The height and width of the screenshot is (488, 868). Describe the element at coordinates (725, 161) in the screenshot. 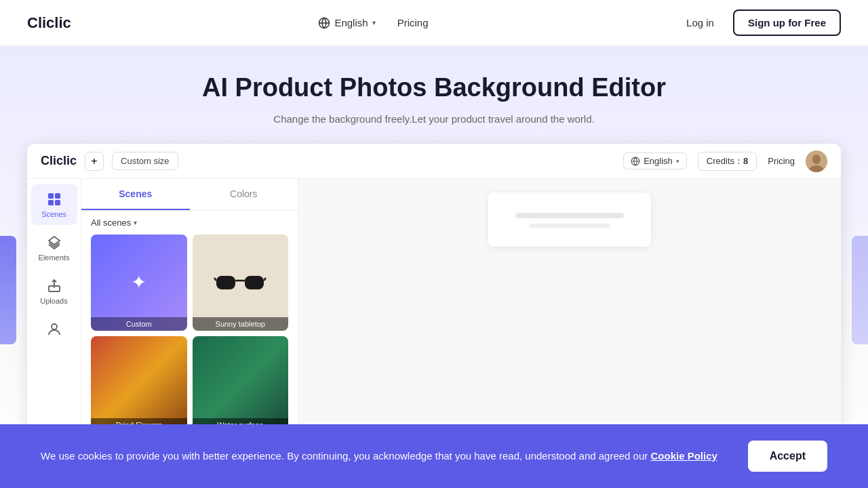

I see `credits-label: Credits：` at that location.